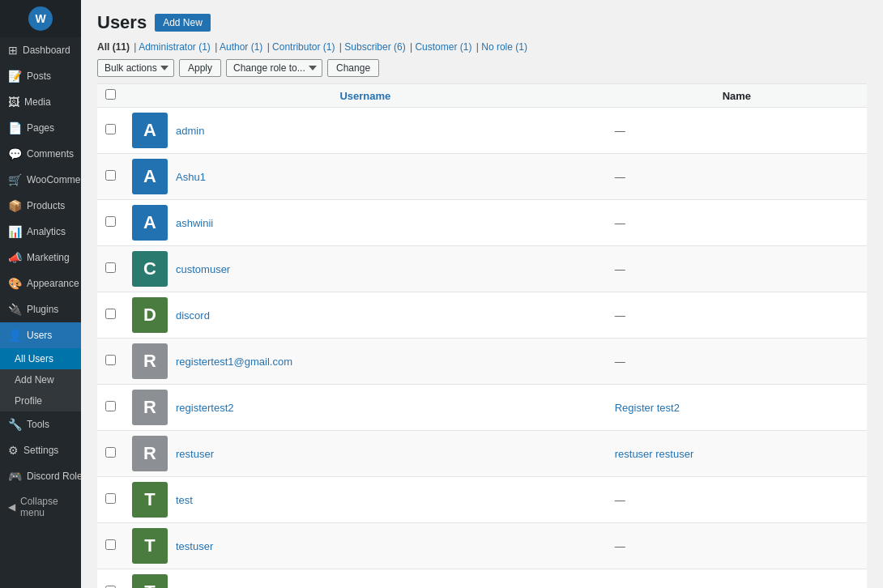 The height and width of the screenshot is (588, 883). What do you see at coordinates (365, 361) in the screenshot?
I see `username-cell-registertest1: R registertest1@gmail.com` at bounding box center [365, 361].